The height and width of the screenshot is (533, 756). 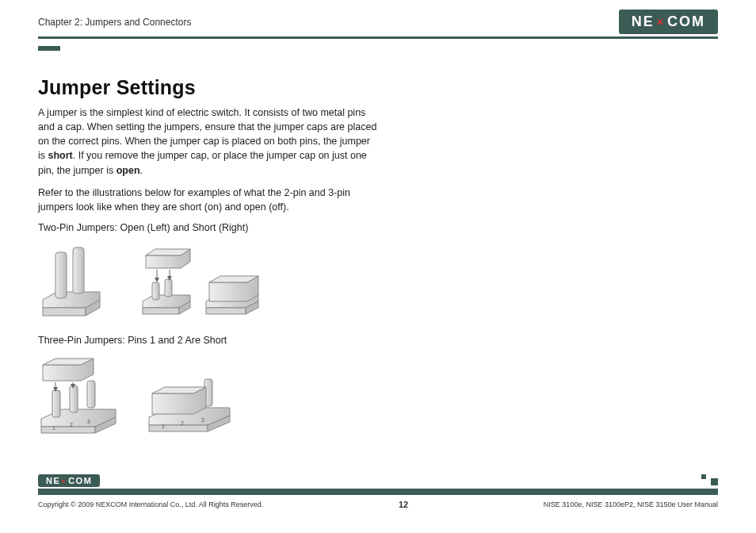 I want to click on footer-text-row: Copyright © 2009 NEXCOM International Co…, so click(x=378, y=504).